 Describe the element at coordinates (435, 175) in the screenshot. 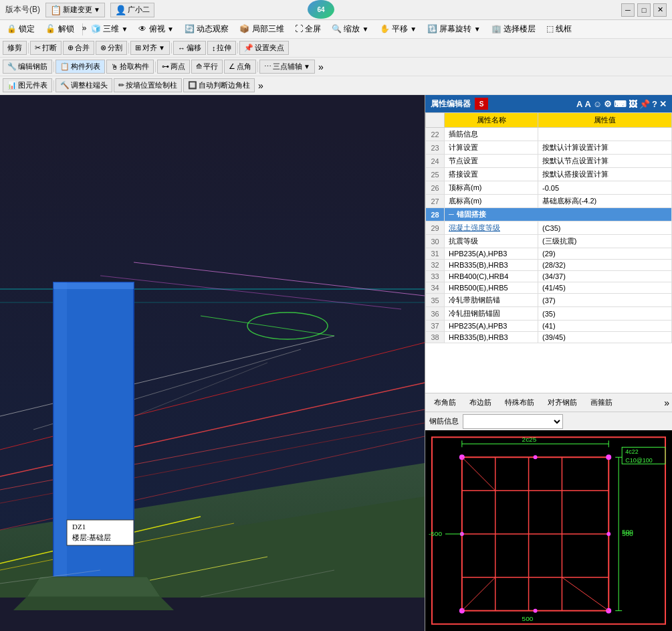

I see `row-num: 25` at that location.